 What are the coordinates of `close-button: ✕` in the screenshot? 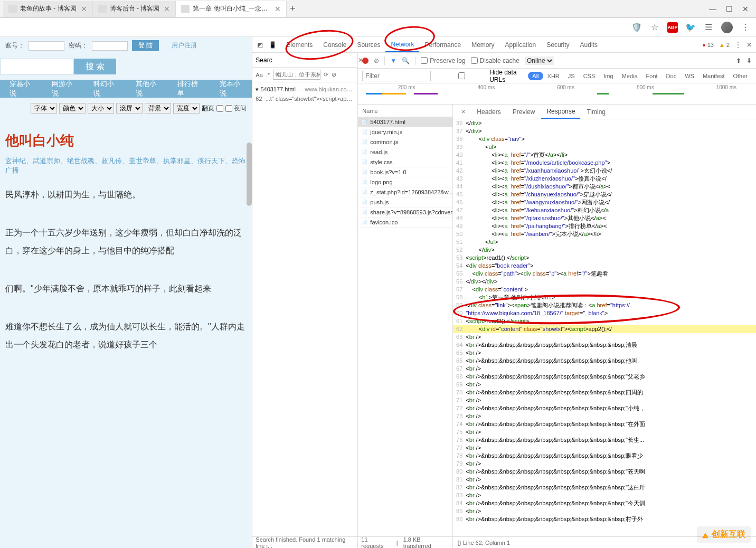 It's located at (745, 9).